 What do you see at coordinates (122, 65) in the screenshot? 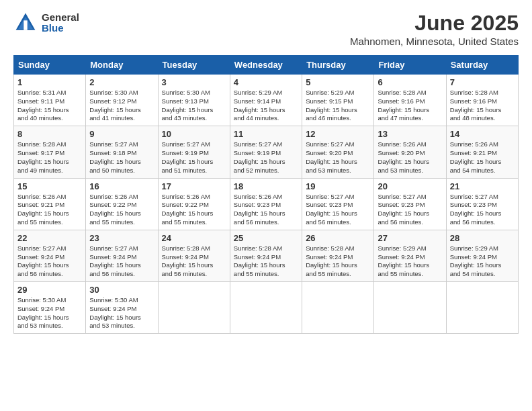
I see `header-monday: Monday` at bounding box center [122, 65].